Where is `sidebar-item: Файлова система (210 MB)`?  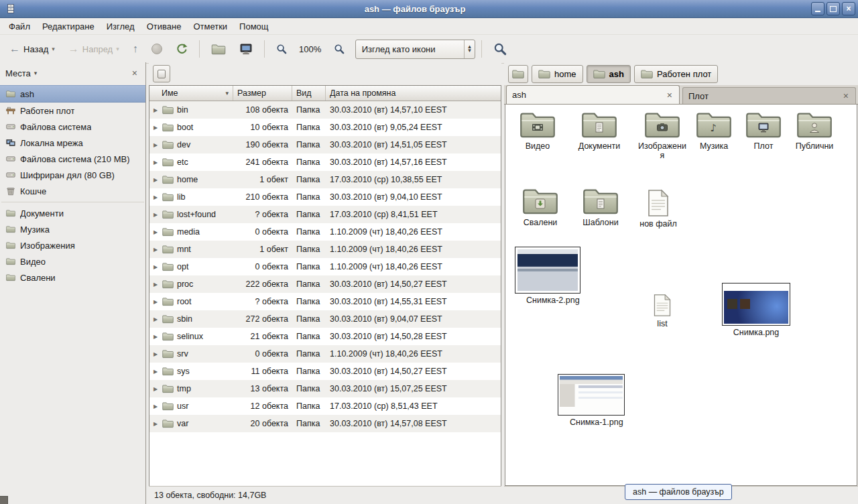 sidebar-item: Файлова система (210 MB) is located at coordinates (72, 159).